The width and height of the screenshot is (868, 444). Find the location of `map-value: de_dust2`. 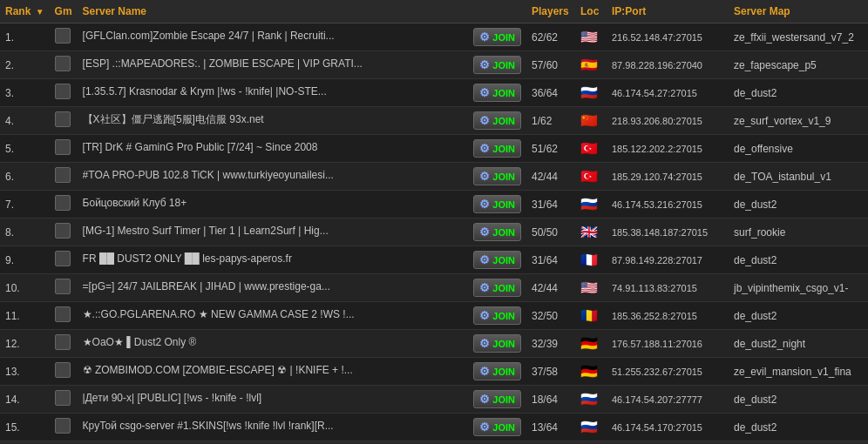

map-value: de_dust2 is located at coordinates (755, 400).